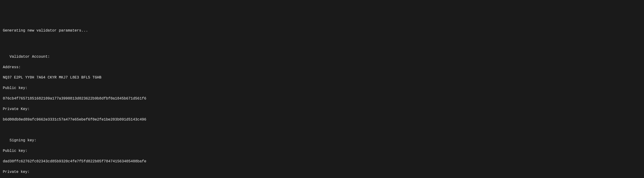  I want to click on address-value: NQ37 E2PL YY0H 7AG4 CKYR MKJ7 L8E3 BFL5 …, so click(322, 78).